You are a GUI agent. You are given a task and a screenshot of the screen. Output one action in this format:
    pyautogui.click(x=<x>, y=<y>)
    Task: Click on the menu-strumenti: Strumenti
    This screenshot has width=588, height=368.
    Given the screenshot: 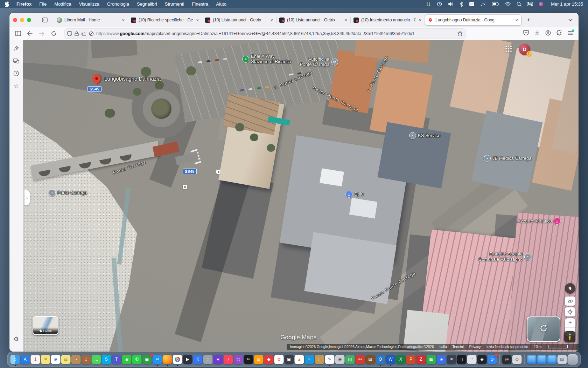 What is the action you would take?
    pyautogui.click(x=175, y=4)
    